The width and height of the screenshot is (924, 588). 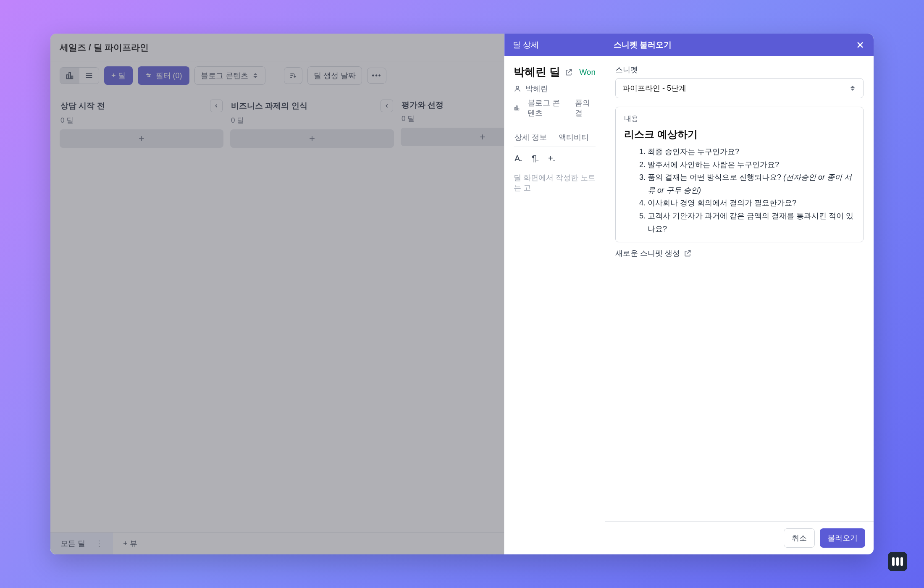 I want to click on deal-owner-row: 박혜린, so click(x=554, y=89).